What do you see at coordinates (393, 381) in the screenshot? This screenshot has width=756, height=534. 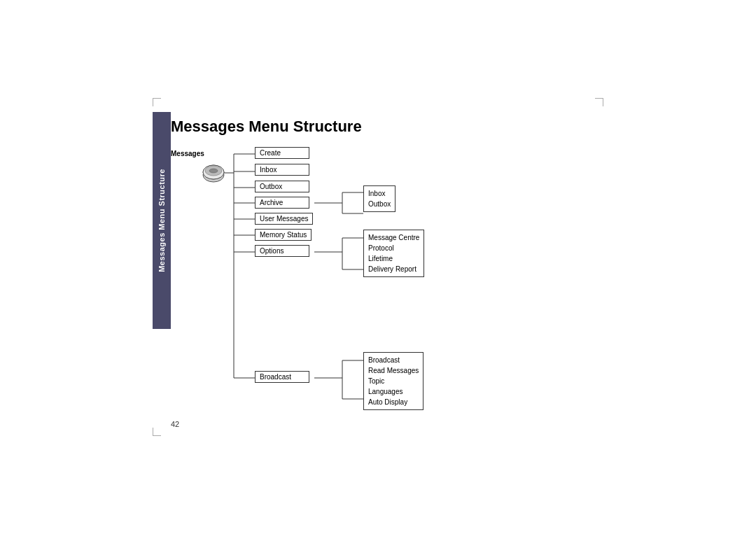 I see `broadcast-sub-topic: Topic` at bounding box center [393, 381].